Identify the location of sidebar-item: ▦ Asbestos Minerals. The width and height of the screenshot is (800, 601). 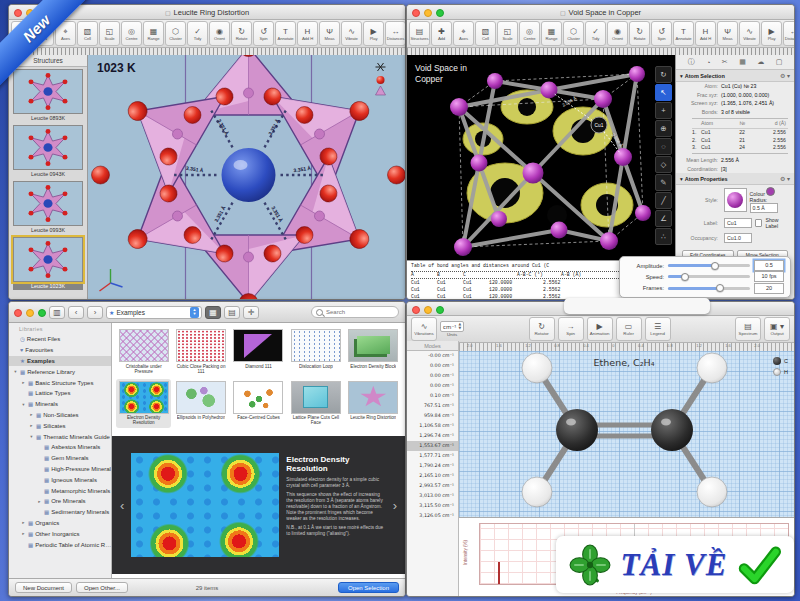
(60, 448).